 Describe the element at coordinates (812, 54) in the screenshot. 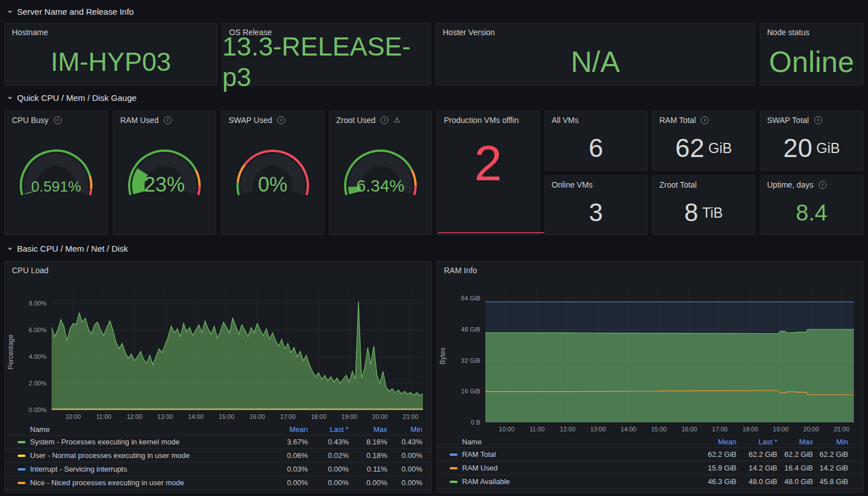

I see `panel-node-status: Node status Online` at that location.